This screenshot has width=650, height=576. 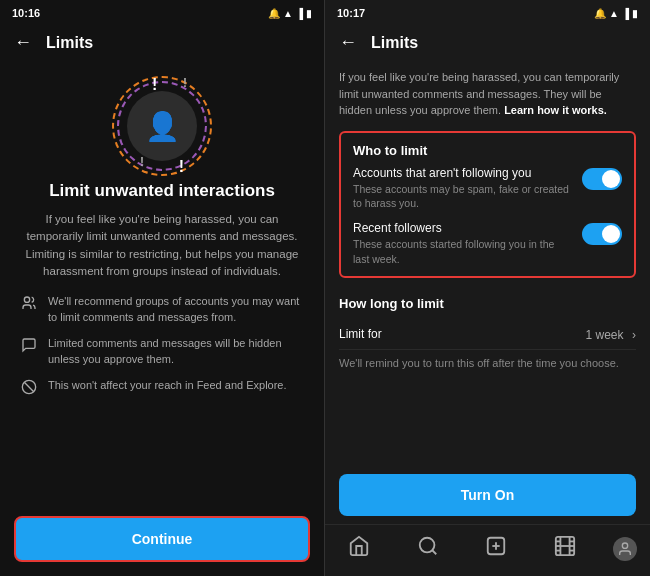 What do you see at coordinates (496, 548) in the screenshot?
I see `nav-add-icon` at bounding box center [496, 548].